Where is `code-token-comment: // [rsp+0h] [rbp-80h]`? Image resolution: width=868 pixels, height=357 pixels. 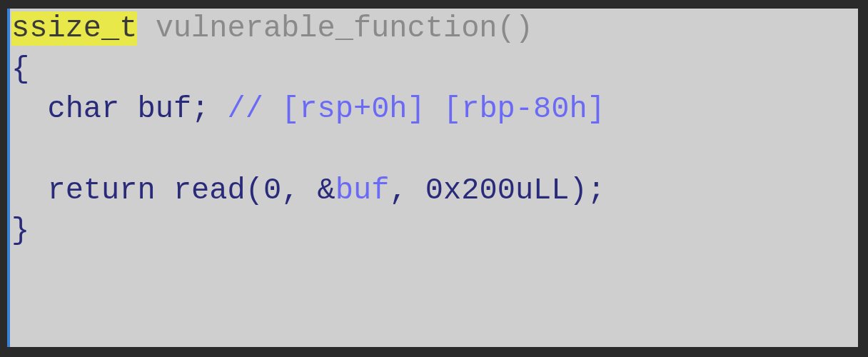
code-token-comment: // [rsp+0h] [rbp-80h] is located at coordinates (417, 109).